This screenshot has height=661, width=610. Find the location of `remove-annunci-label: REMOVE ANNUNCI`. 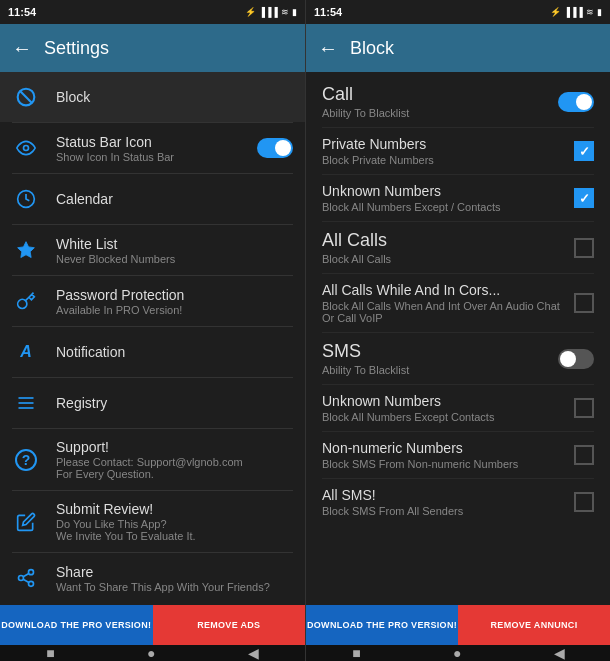

remove-annunci-label: REMOVE ANNUNCI is located at coordinates (534, 625).